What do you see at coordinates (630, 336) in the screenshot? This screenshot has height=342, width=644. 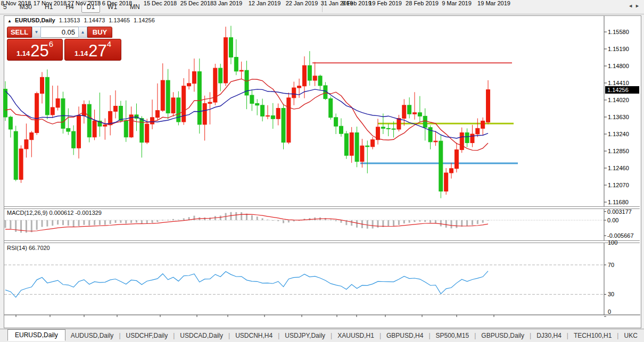 I see `tab-ukc: UKC` at bounding box center [630, 336].